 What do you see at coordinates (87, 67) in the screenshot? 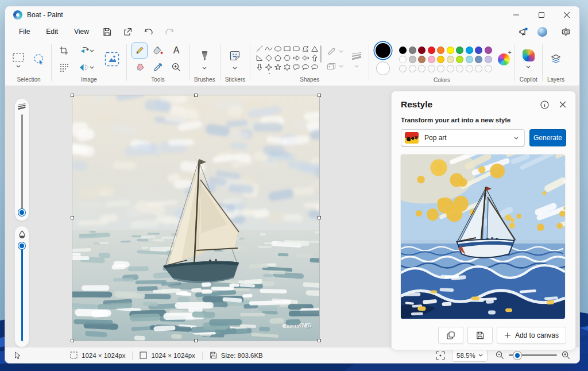
I see `flip-icon` at bounding box center [87, 67].